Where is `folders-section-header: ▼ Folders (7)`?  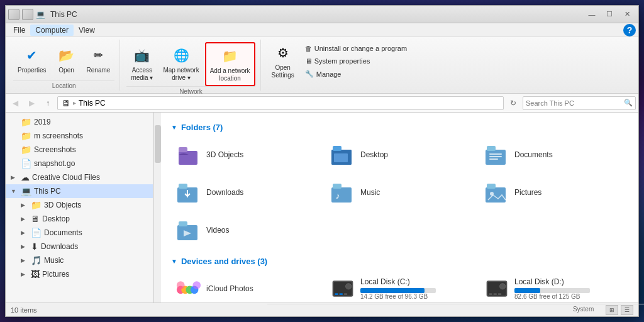 folders-section-header: ▼ Folders (7) is located at coordinates (400, 127).